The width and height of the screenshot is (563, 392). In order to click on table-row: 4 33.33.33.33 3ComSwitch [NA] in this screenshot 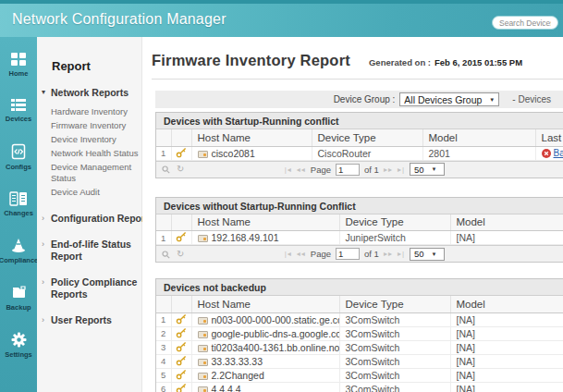, I will do `click(360, 361)`.